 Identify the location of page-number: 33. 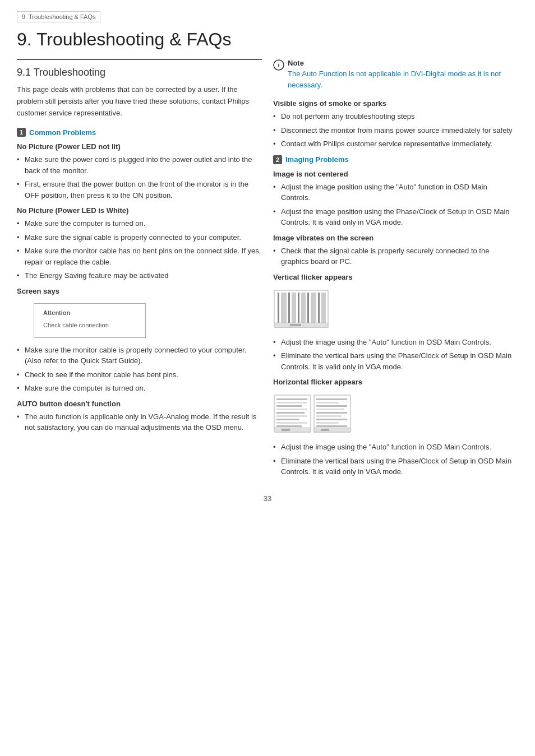
(268, 499).